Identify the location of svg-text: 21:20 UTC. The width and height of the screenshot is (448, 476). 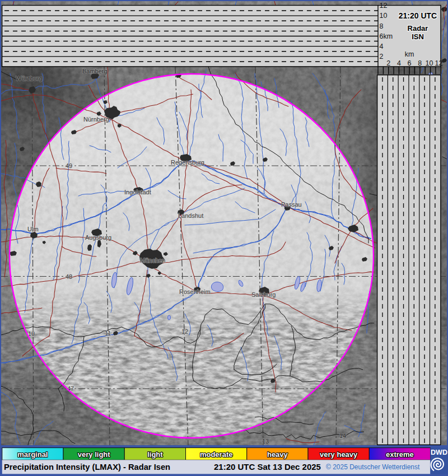
(418, 16).